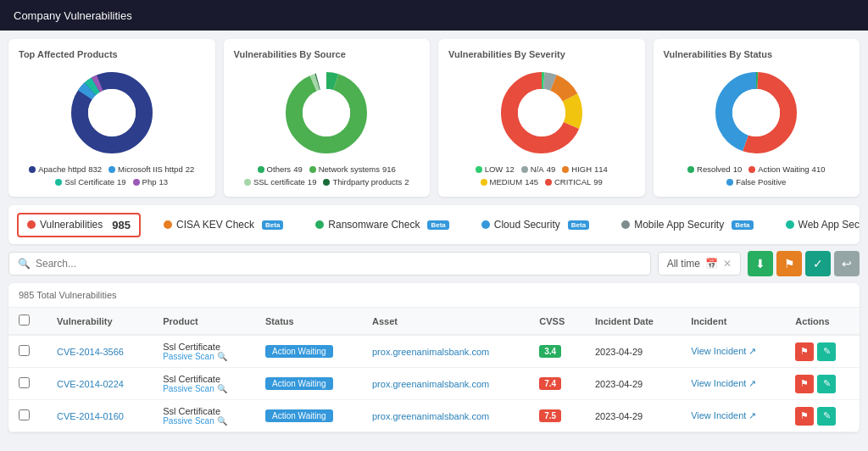 This screenshot has width=868, height=451. Describe the element at coordinates (542, 175) in the screenshot. I see `chart-legend-3: LOW 12 N/A 49 HIGH 114 MEDIUM 145 CRITIC…` at that location.